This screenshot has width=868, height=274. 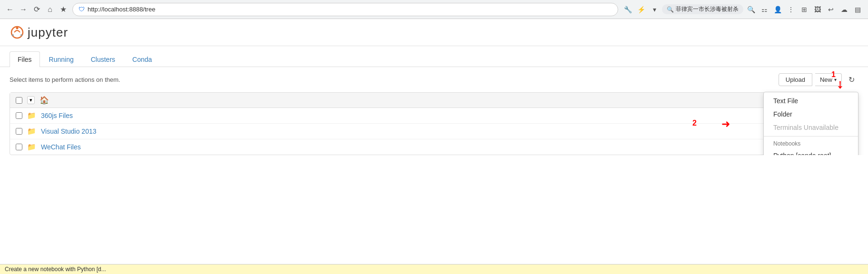 I want to click on tabs-bar: Files Running Clusters Conda, so click(x=434, y=59).